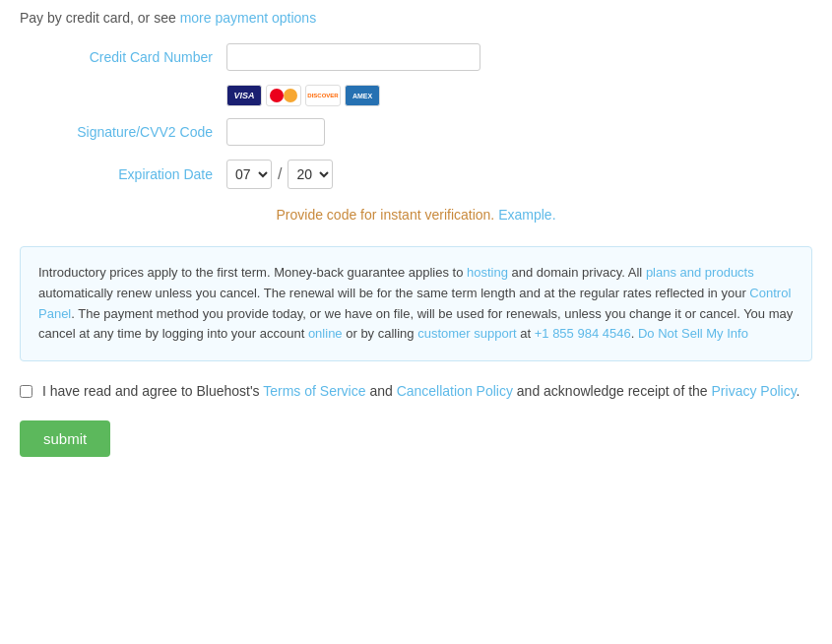  Describe the element at coordinates (527, 215) in the screenshot. I see `example-link: Example.` at that location.